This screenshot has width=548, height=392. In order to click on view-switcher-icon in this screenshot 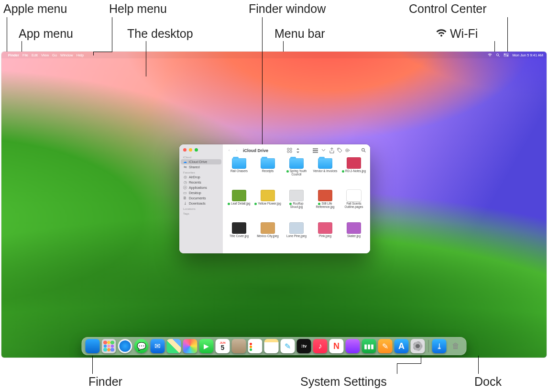, I will do `click(297, 150)`.